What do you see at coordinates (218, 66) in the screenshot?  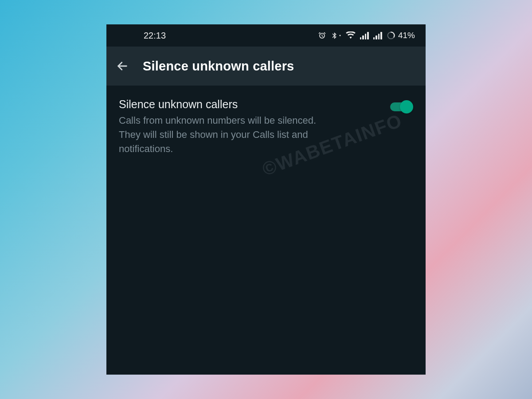 I see `page-title: Silence unknown callers` at bounding box center [218, 66].